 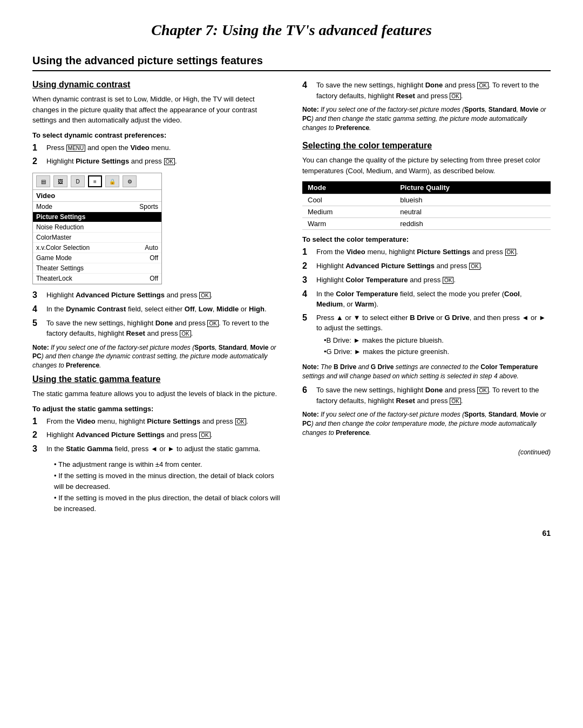 What do you see at coordinates (426, 212) in the screenshot?
I see `color-table-body: Cool blueish Medium neutral Warm reddish` at bounding box center [426, 212].